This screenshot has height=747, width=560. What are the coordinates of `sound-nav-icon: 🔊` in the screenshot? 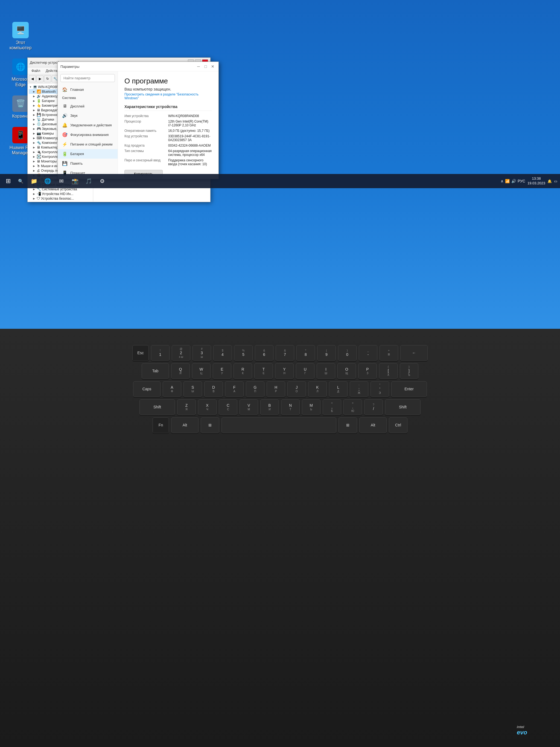 It's located at (65, 115).